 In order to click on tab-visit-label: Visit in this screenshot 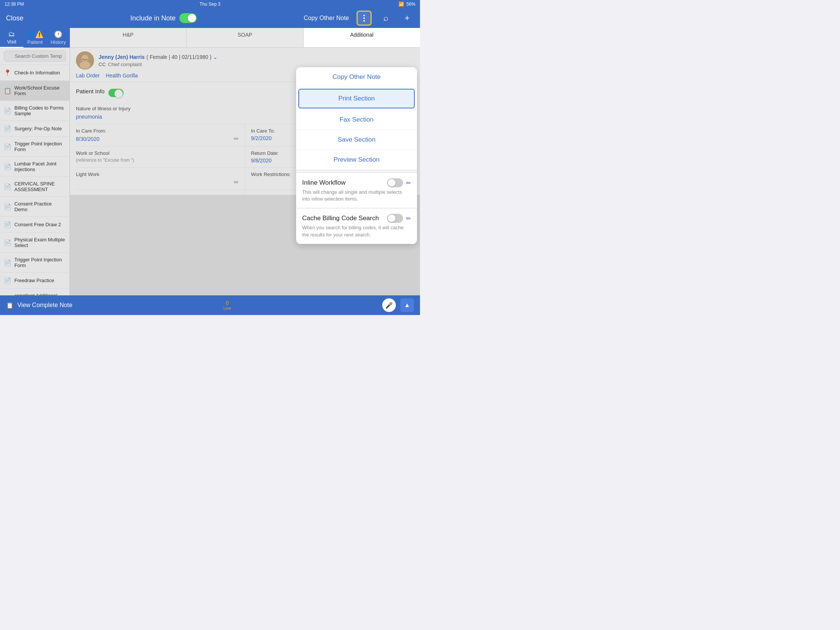, I will do `click(12, 42)`.